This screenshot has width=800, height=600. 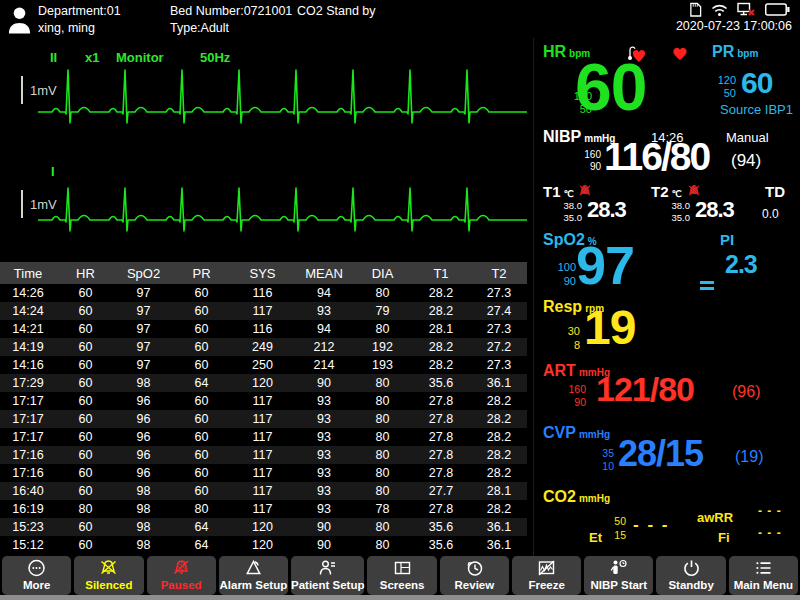 I want to click on nibp-value: 116/80, so click(x=656, y=156).